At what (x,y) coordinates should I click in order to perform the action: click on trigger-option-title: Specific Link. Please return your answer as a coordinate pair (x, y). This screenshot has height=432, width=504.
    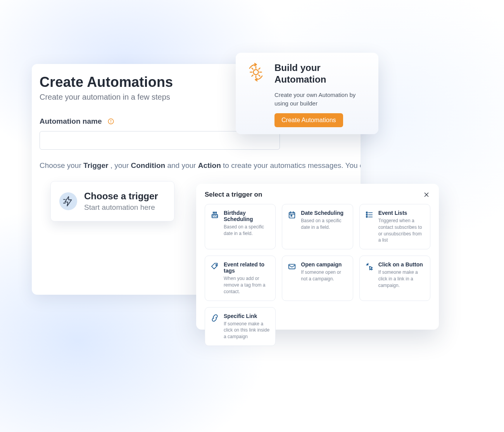
    Looking at the image, I should click on (247, 316).